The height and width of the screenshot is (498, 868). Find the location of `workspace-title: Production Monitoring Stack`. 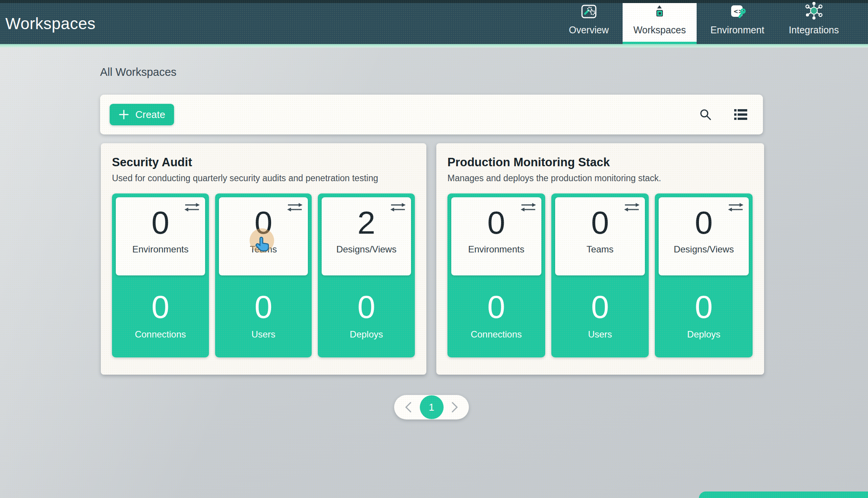

workspace-title: Production Monitoring Stack is located at coordinates (600, 162).